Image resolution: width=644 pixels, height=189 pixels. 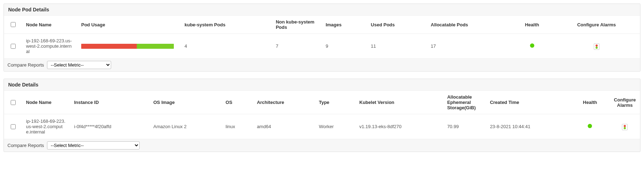 I want to click on col-non-kube-system: Non kube-system Pods, so click(x=296, y=25).